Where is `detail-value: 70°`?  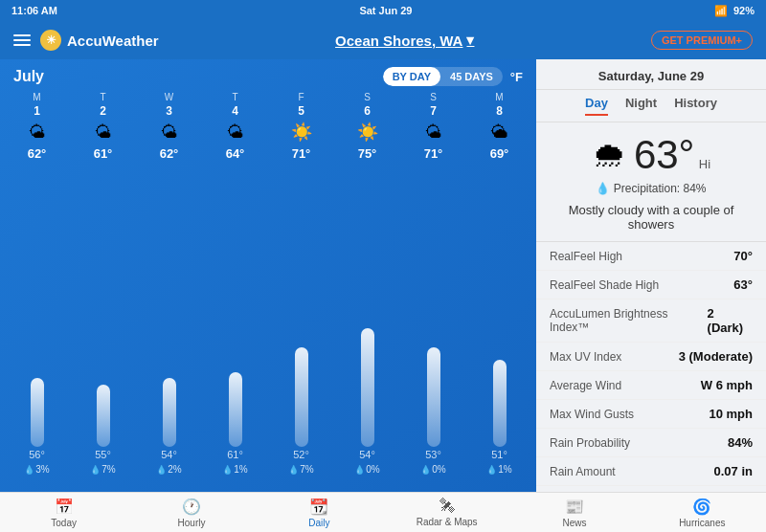
detail-value: 70° is located at coordinates (743, 256).